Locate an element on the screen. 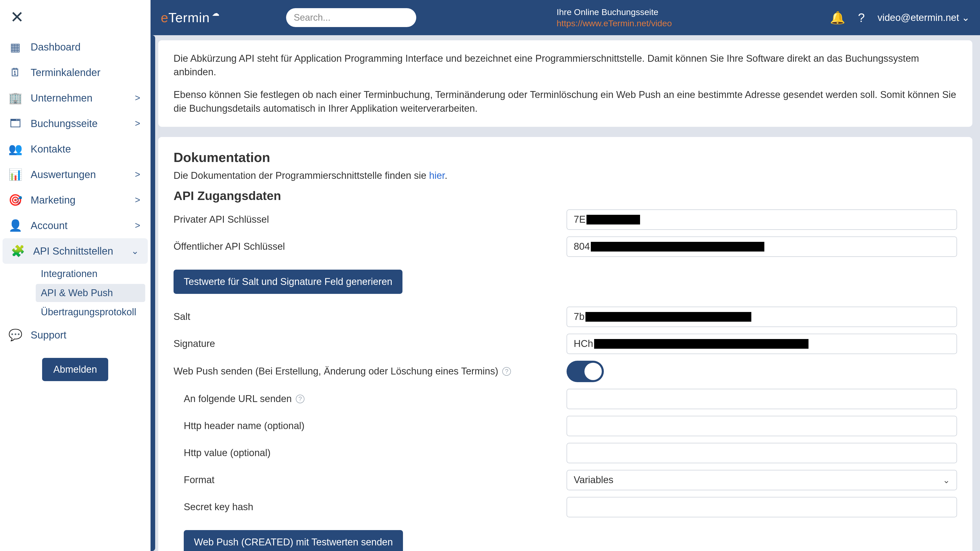 This screenshot has width=980, height=551. logout-button: Abmelden is located at coordinates (75, 370).